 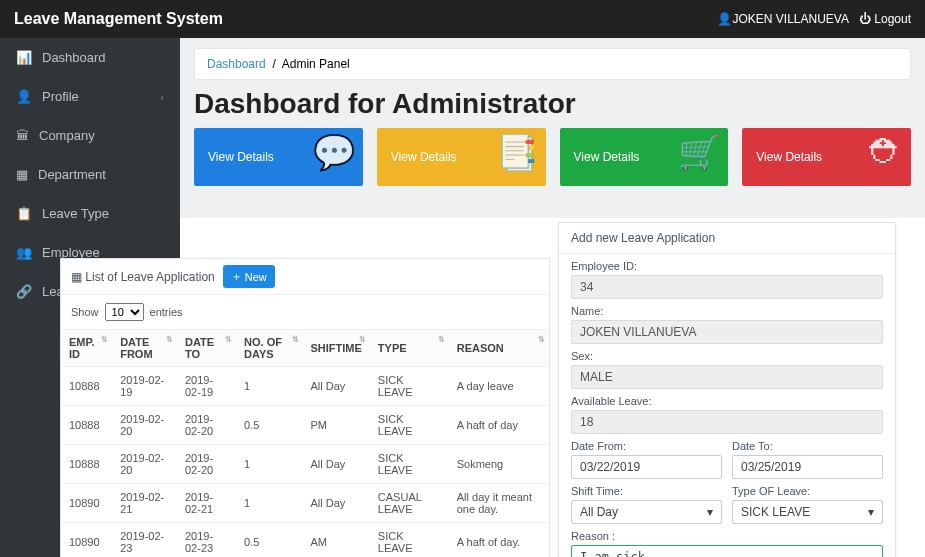 What do you see at coordinates (499, 504) in the screenshot?
I see `table-cell: All day it meant one day.` at bounding box center [499, 504].